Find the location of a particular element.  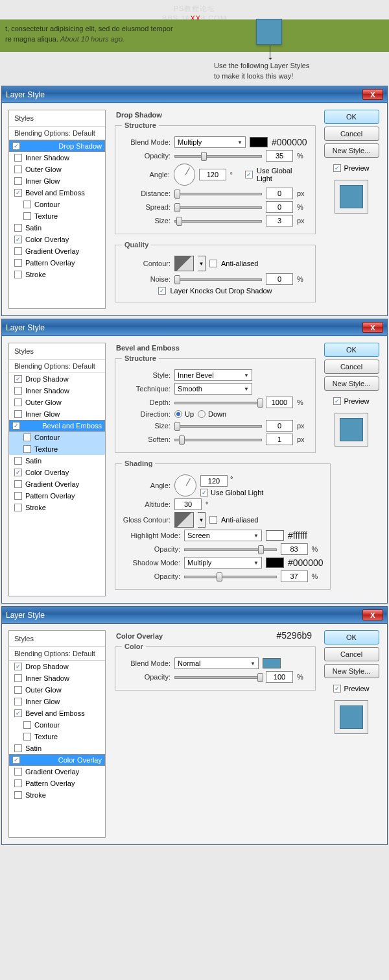

depth-slider is located at coordinates (218, 402).